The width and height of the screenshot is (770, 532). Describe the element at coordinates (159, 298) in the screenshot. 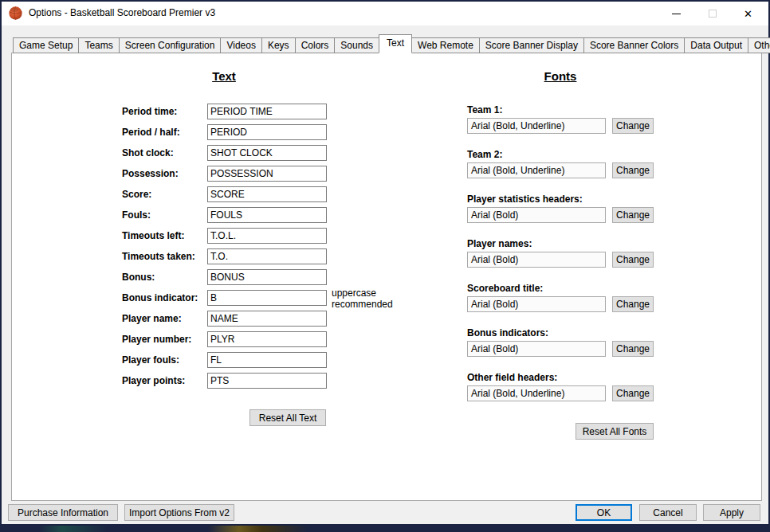

I see `bonus-indicator-label: Bonus indicator:` at that location.